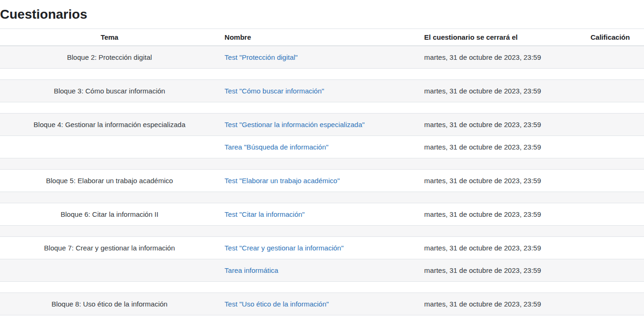  What do you see at coordinates (109, 91) in the screenshot?
I see `tema-cell: Bloque 3: Cómo buscar información` at bounding box center [109, 91].